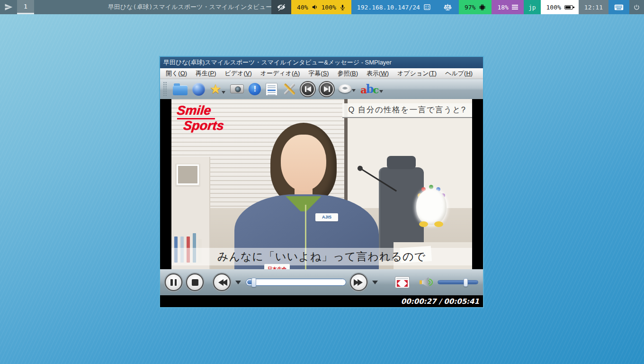  Describe the element at coordinates (322, 74) in the screenshot. I see `menu-bar: 開く(O)再生(P)ビデオ(V)オーディオ(A)字幕(S)参照(B)表示(W)オ…` at that location.